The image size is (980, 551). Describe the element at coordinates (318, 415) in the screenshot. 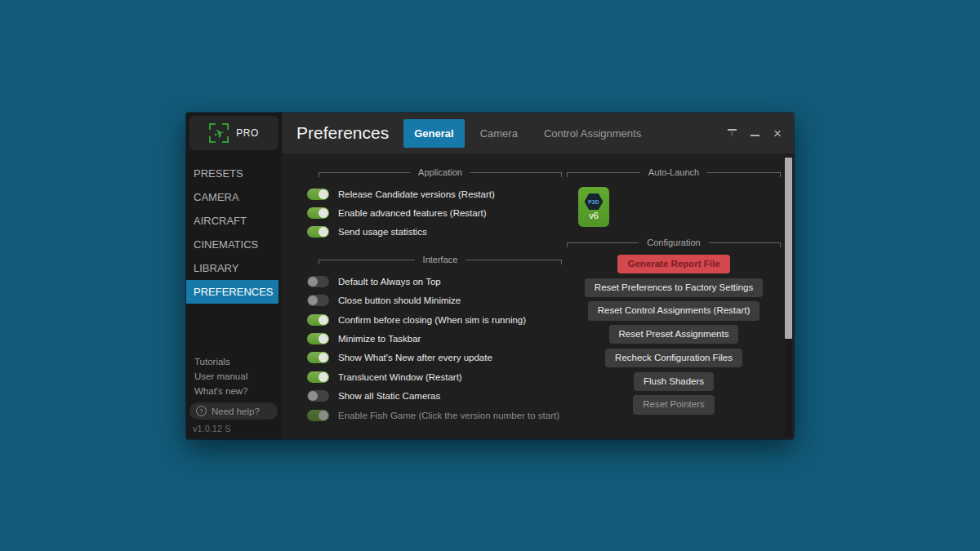

I see `fish-game-toggle` at that location.